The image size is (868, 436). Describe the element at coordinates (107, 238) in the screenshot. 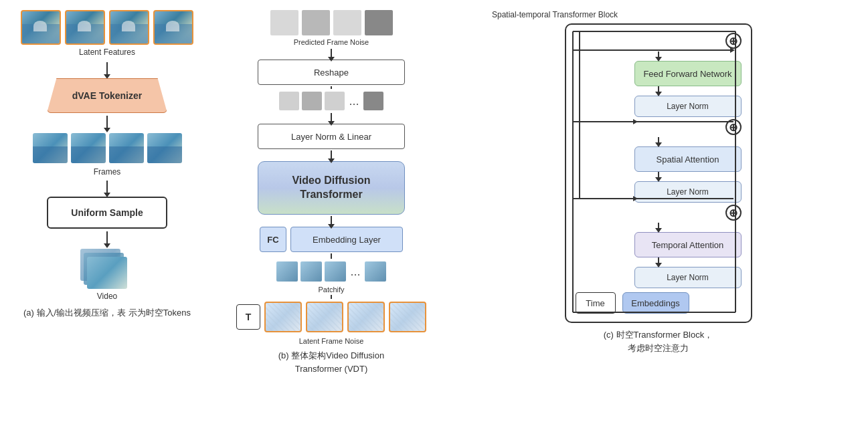

I see `arrow-video-down` at that location.